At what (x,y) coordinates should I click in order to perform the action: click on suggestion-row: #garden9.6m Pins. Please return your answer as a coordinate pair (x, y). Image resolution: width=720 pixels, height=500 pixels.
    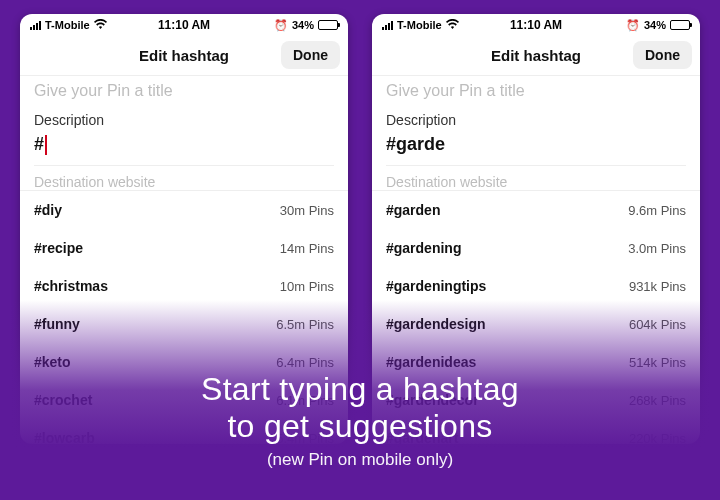
    Looking at the image, I should click on (536, 210).